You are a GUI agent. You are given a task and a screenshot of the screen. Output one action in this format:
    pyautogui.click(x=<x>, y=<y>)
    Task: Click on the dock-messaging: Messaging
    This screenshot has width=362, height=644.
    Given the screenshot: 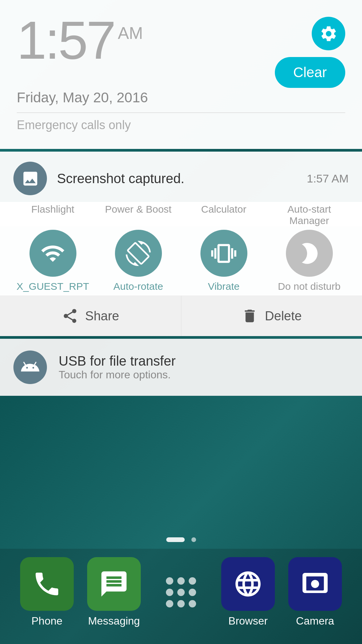 What is the action you would take?
    pyautogui.click(x=114, y=592)
    